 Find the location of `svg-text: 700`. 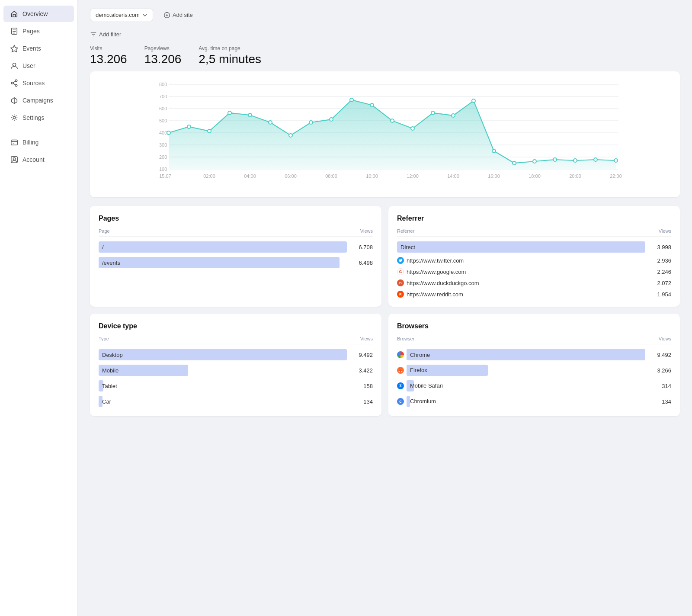

svg-text: 700 is located at coordinates (163, 96).